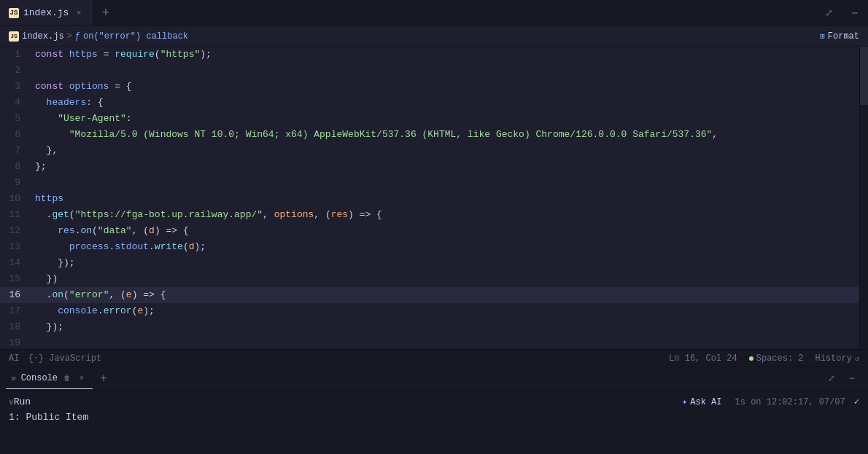 The height and width of the screenshot is (454, 868). What do you see at coordinates (67, 378) in the screenshot?
I see `terminal-trash-icon: 🗑` at bounding box center [67, 378].